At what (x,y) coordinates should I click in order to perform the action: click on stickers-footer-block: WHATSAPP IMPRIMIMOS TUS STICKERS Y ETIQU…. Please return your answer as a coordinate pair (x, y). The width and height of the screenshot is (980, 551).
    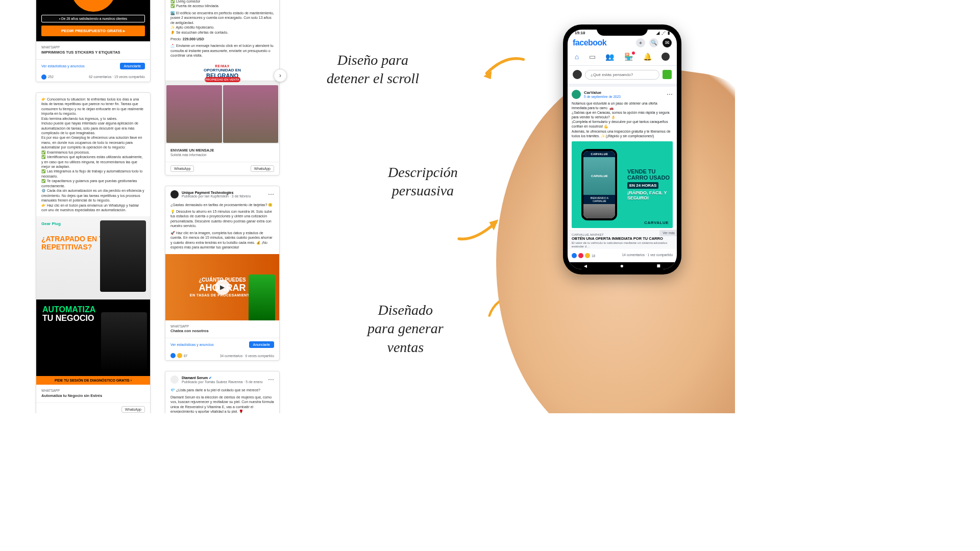
    Looking at the image, I should click on (93, 50).